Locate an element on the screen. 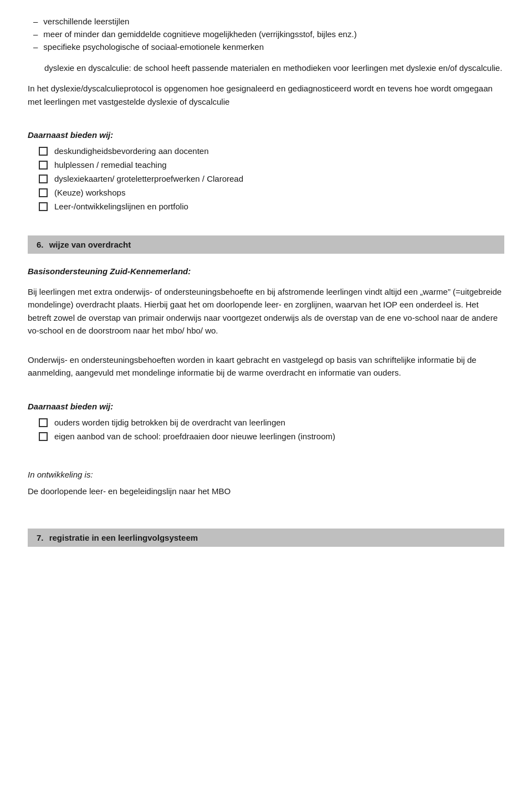 This screenshot has height=795, width=532. paragraph-3: Bij leerlingen met extra onderwijs- of o… is located at coordinates (266, 311).